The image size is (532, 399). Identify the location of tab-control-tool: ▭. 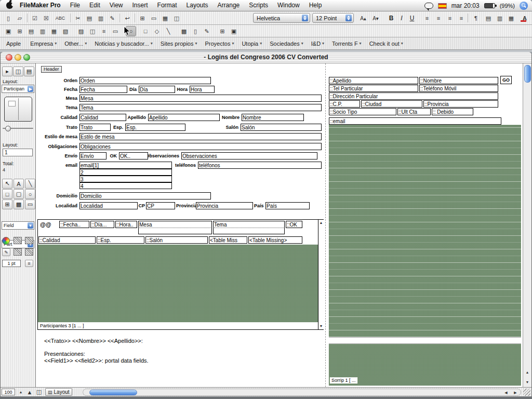
(30, 205).